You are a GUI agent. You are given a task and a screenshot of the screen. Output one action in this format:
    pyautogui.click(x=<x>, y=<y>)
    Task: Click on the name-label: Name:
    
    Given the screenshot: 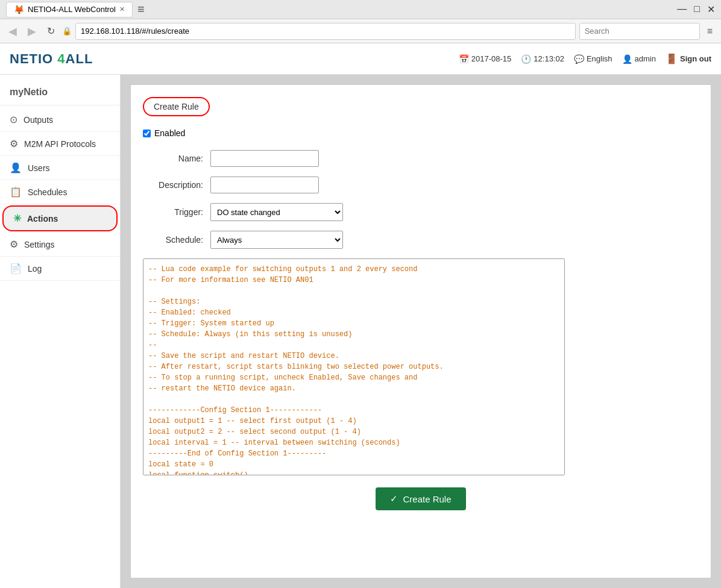 What is the action you would take?
    pyautogui.click(x=173, y=158)
    